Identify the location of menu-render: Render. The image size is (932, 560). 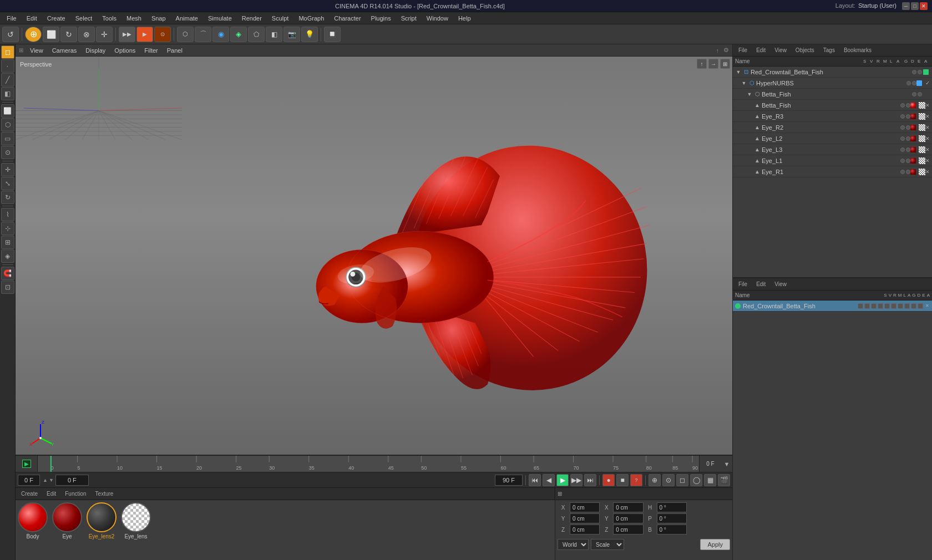
(252, 18).